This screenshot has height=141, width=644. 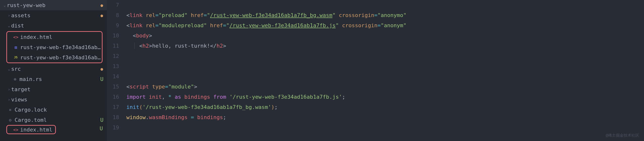 I want to click on file-cargo-lock: ≡ Cargo.lock, so click(x=54, y=110).